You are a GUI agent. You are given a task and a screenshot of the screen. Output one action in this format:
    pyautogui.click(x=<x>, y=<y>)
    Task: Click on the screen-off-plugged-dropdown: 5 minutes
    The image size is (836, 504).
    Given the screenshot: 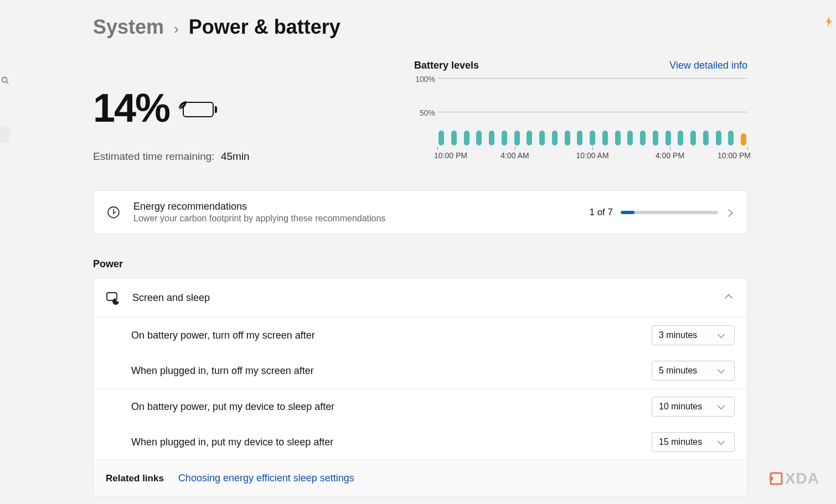 What is the action you would take?
    pyautogui.click(x=693, y=371)
    